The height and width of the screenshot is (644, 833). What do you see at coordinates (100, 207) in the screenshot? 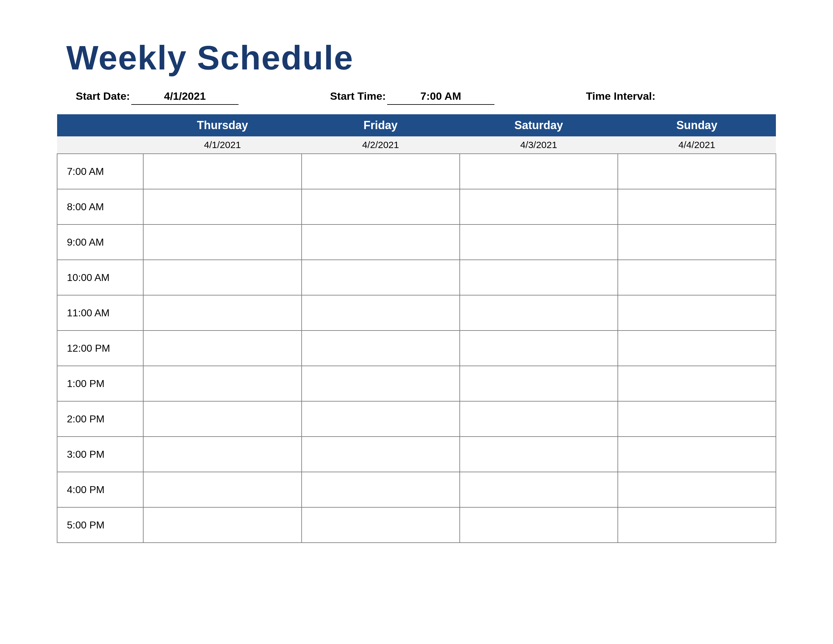
I see `time-label: 8:00 AM` at bounding box center [100, 207].